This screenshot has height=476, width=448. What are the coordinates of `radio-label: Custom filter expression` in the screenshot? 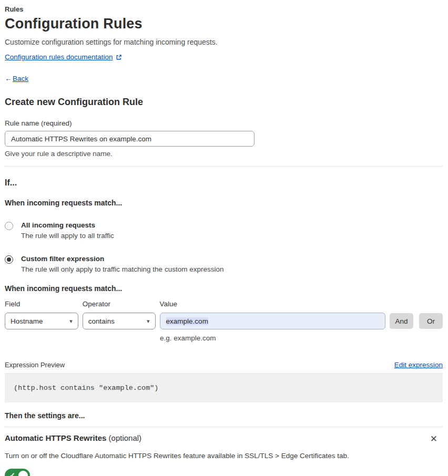 It's located at (122, 258).